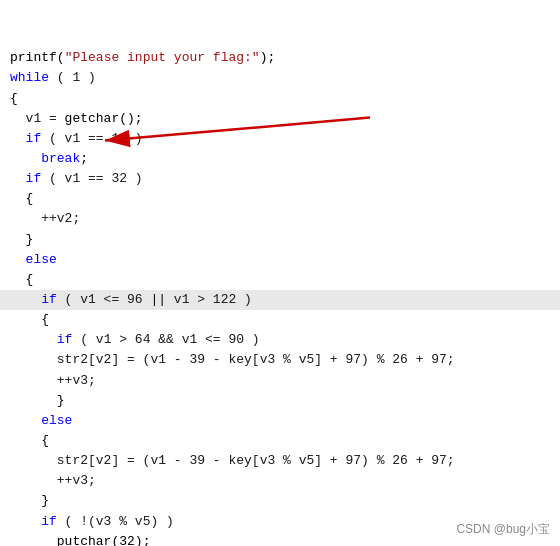  Describe the element at coordinates (280, 119) in the screenshot. I see `code-line: v1 = getchar();` at that location.